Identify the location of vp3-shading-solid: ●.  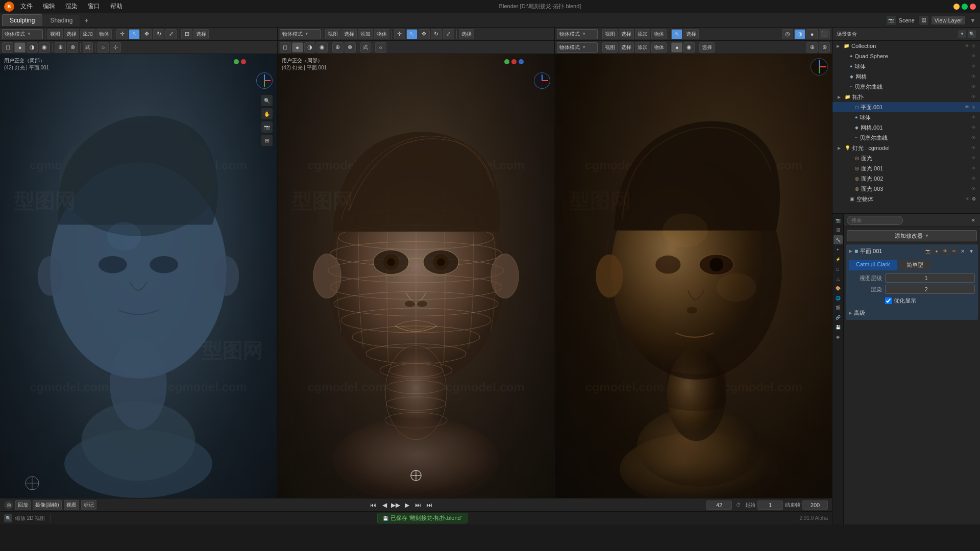
(677, 47).